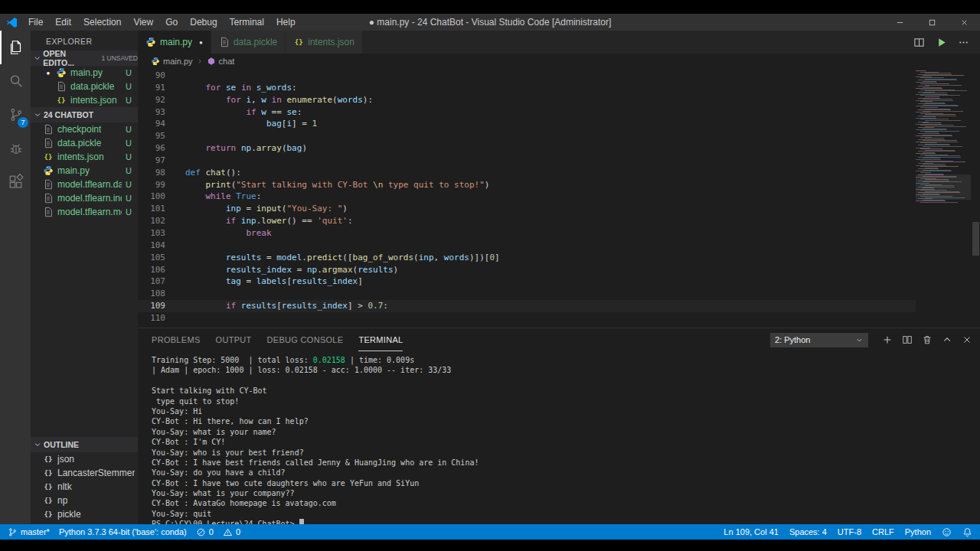 The width and height of the screenshot is (980, 551). What do you see at coordinates (286, 22) in the screenshot?
I see `menu-help: Help` at bounding box center [286, 22].